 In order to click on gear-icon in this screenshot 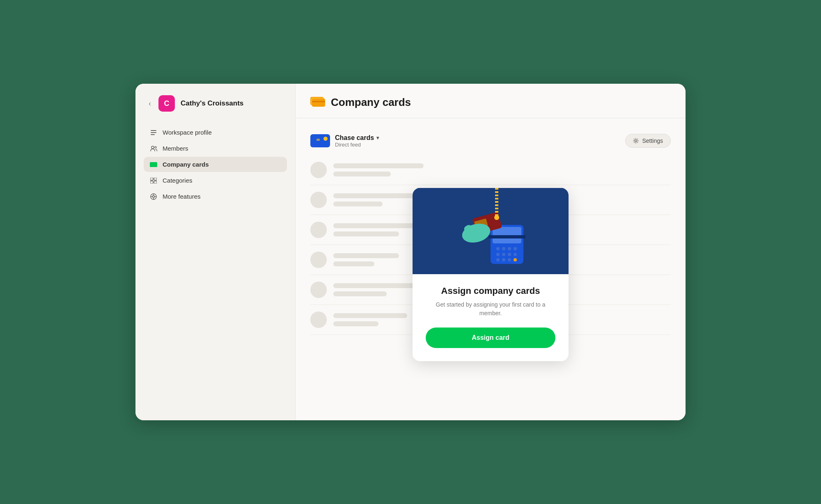, I will do `click(636, 141)`.